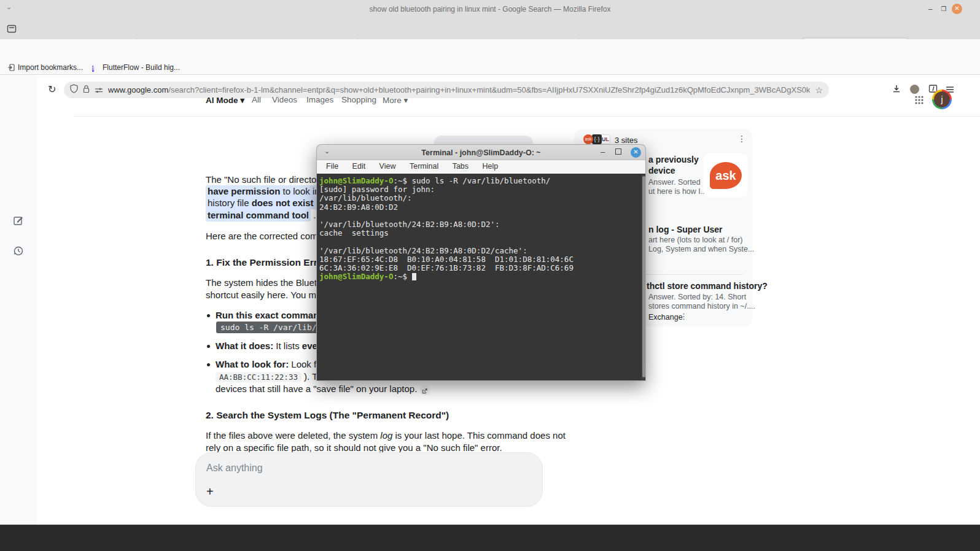  Describe the element at coordinates (481, 268) in the screenshot. I see `terminal-line: 6C:3A:36:02:9E:E8 D0:EF:76:1B:73:82 FB:D…` at that location.